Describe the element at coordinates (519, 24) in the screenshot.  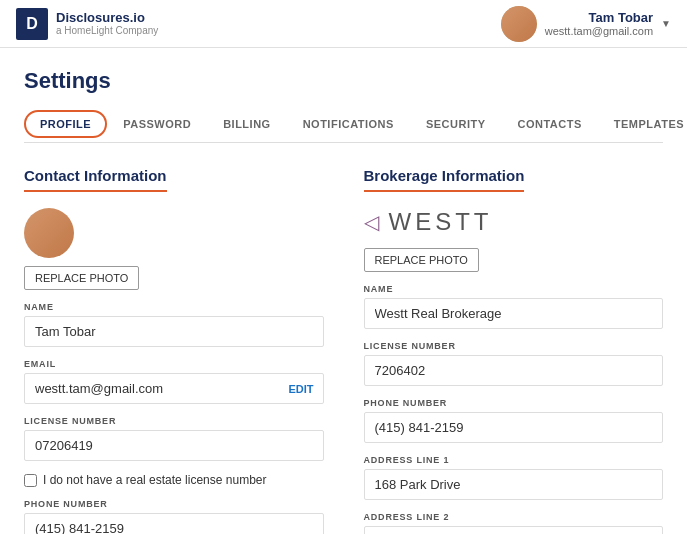
I see `avatar` at that location.